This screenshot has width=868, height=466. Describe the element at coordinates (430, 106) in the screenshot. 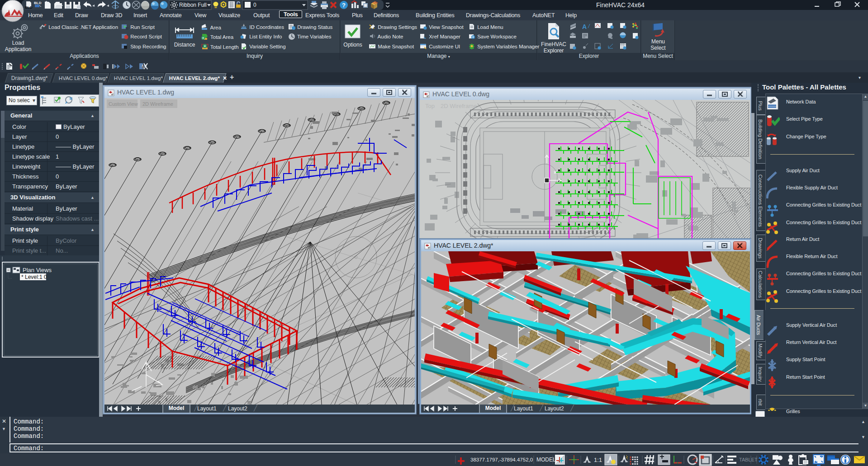

I see `svg-text: Top` at that location.